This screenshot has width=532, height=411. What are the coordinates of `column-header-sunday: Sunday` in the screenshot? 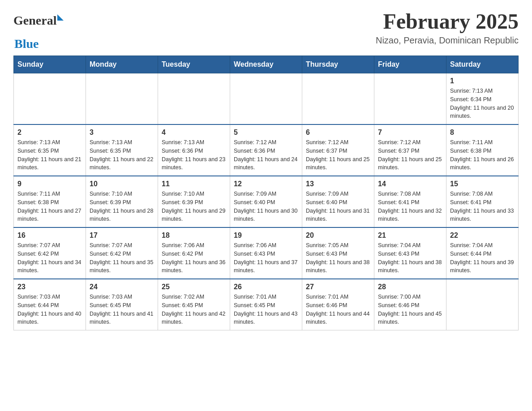 It's located at (50, 64).